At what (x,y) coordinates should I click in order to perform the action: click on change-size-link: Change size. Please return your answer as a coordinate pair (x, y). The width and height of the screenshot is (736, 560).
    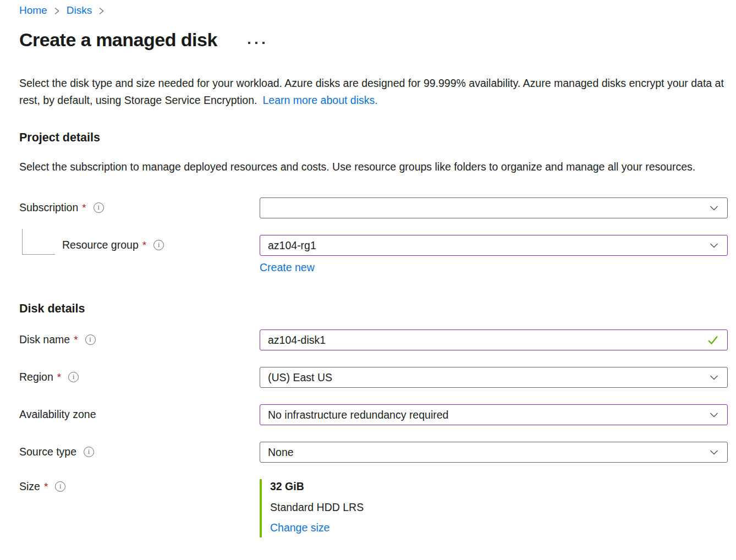
    Looking at the image, I should click on (300, 528).